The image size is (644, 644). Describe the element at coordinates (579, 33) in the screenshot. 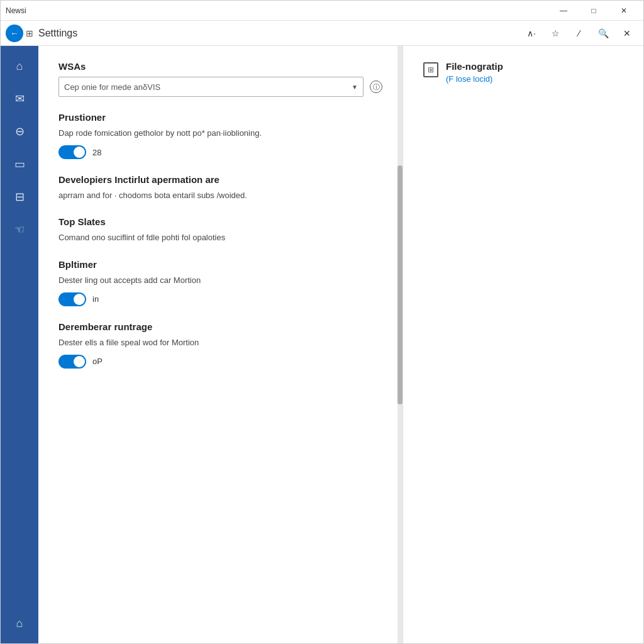

I see `nav-edit-button: ∕` at that location.